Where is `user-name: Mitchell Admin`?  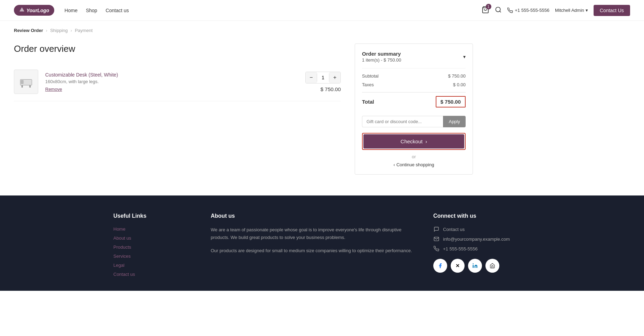 user-name: Mitchell Admin is located at coordinates (570, 10).